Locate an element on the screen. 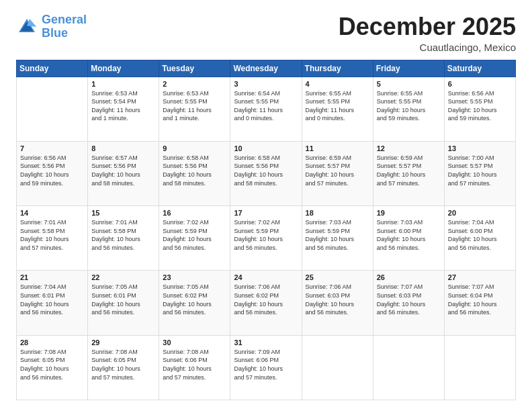 The height and width of the screenshot is (411, 532). day-info-5: Sunrise: 6:55 AM Sunset: 5:55 PM Dayligh… is located at coordinates (408, 106).